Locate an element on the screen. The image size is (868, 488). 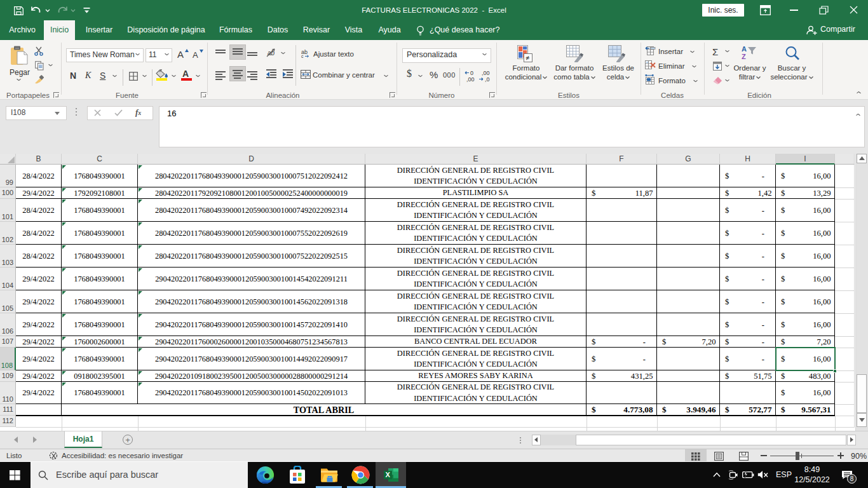
svg-text: X is located at coordinates (388, 475).